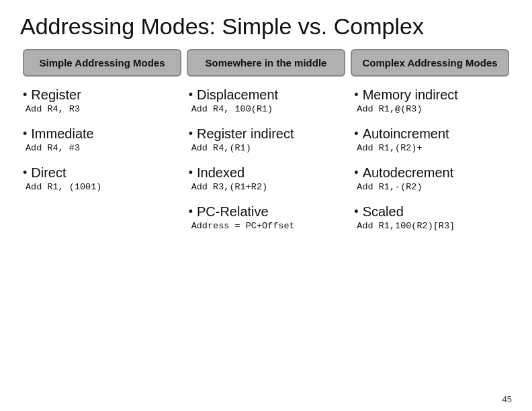  What do you see at coordinates (267, 226) in the screenshot?
I see `entry-code-pc-relative: Address = PC+Offset` at bounding box center [267, 226].